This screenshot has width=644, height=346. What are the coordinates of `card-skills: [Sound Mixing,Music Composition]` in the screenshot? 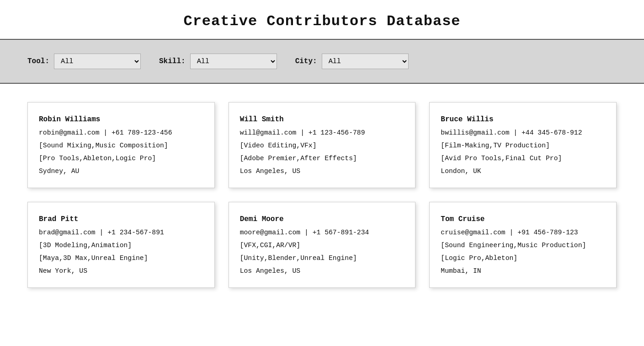 It's located at (121, 146).